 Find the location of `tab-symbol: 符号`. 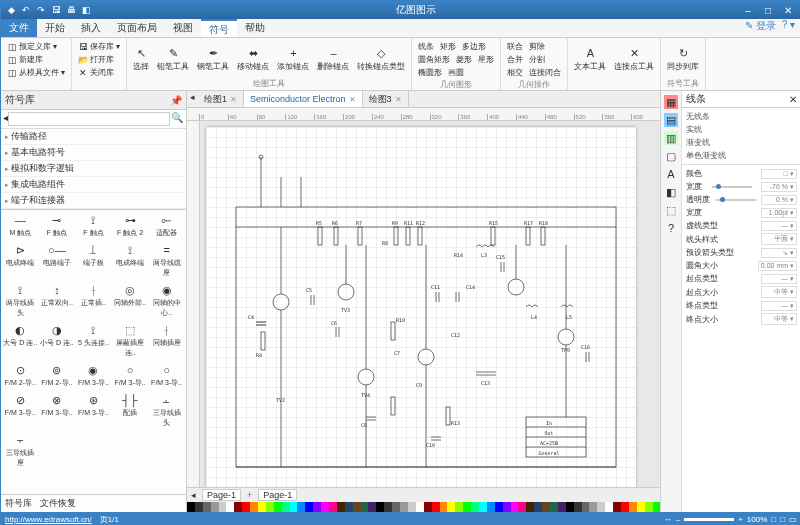

tab-symbol: 符号 is located at coordinates (219, 28).